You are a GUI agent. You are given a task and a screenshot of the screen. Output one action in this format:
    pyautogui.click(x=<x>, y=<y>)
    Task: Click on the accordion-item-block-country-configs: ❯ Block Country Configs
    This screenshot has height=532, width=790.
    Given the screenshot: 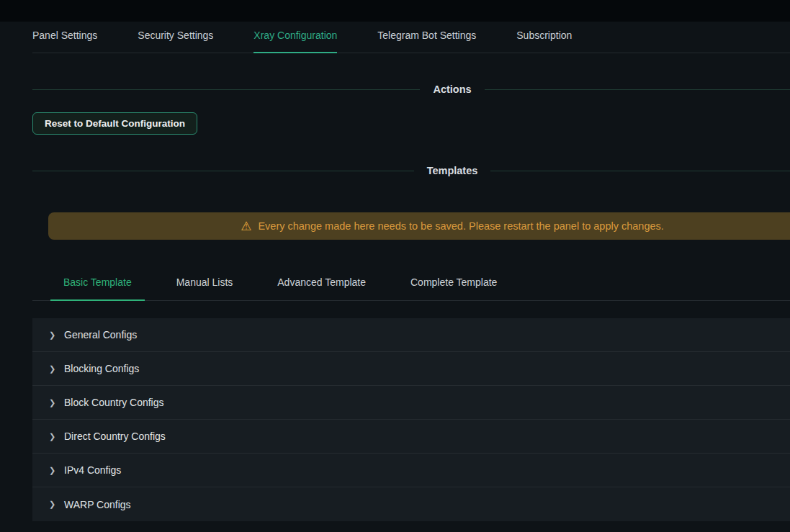 What is the action you would take?
    pyautogui.click(x=411, y=403)
    